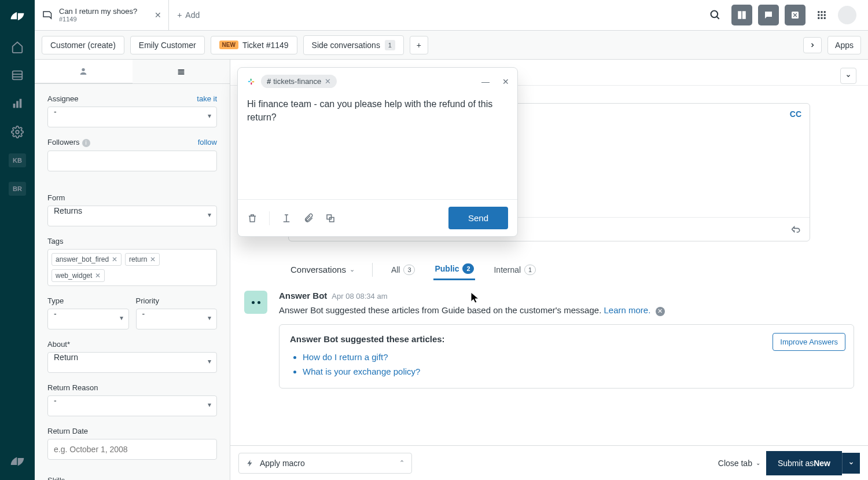 The image size is (868, 480). Describe the element at coordinates (486, 82) in the screenshot. I see `minimize-icon: —` at that location.